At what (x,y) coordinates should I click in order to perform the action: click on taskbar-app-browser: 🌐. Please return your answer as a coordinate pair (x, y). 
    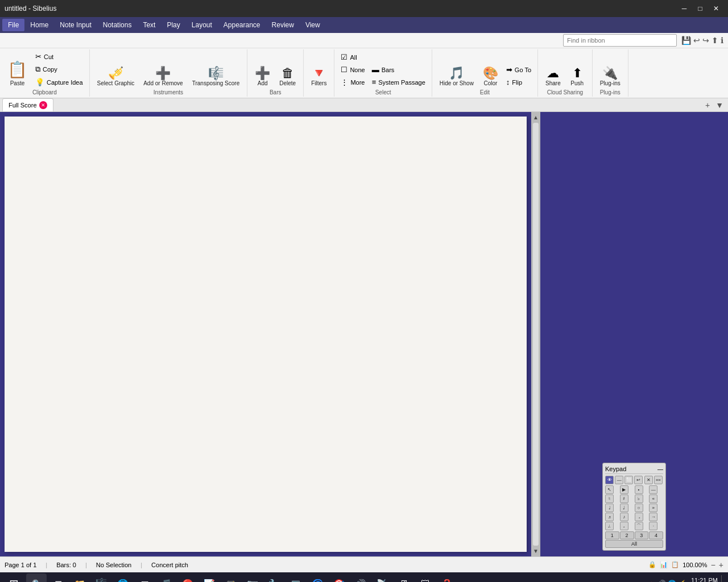
    Looking at the image, I should click on (123, 577).